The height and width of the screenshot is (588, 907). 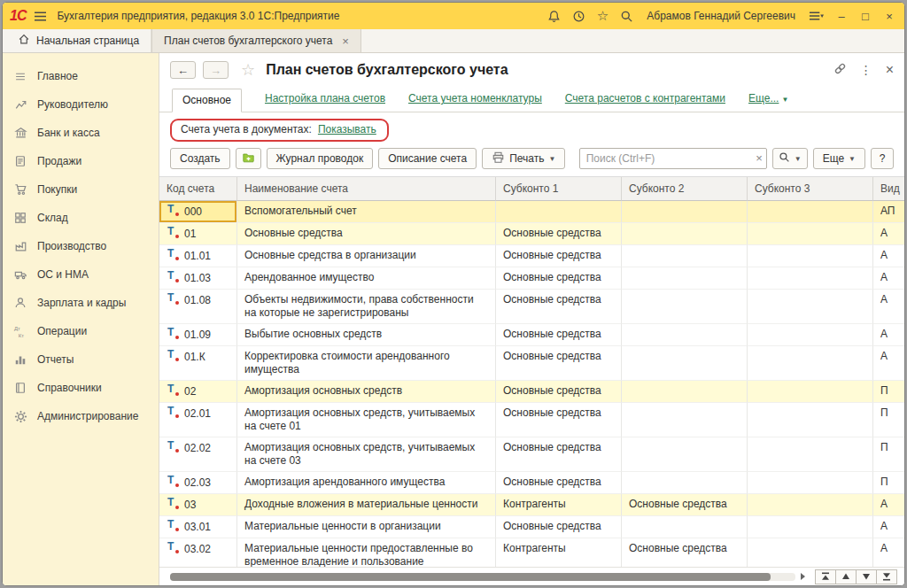 What do you see at coordinates (802, 576) in the screenshot?
I see `scroll-right-arrow-icon` at bounding box center [802, 576].